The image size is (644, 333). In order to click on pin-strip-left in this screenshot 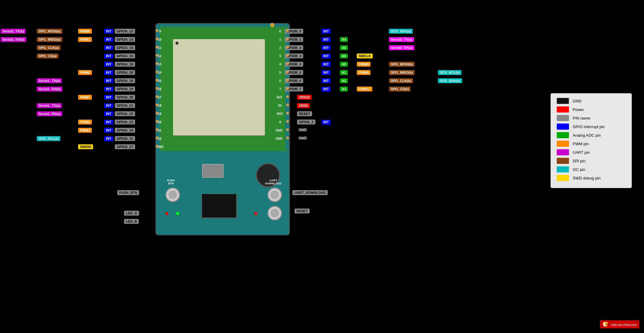, I will do `click(158, 101)`.